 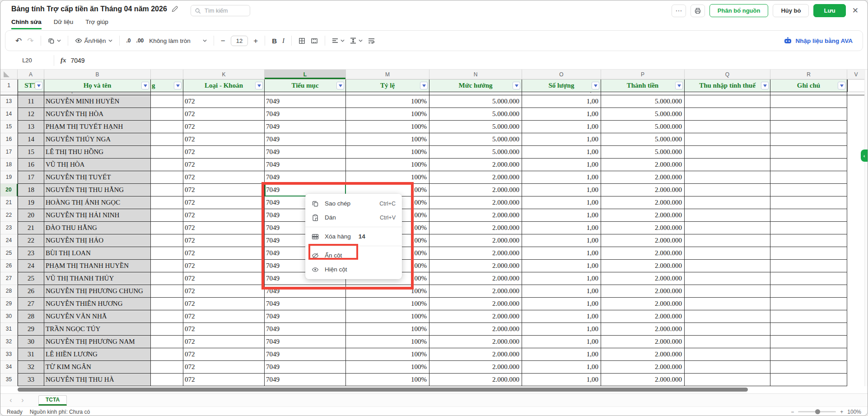 I want to click on row-number-30: 30, so click(x=9, y=317).